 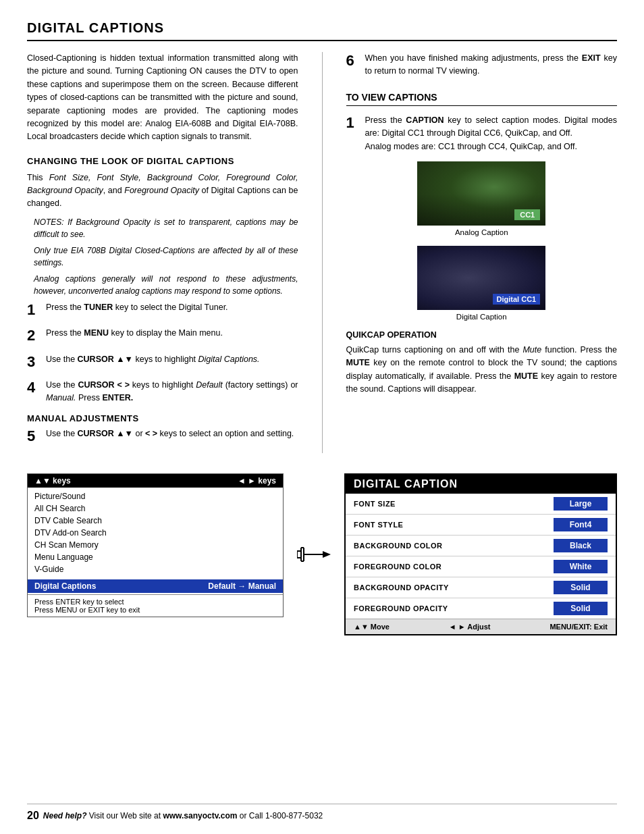 I want to click on dc-value-bg-opacity: Solid, so click(x=581, y=588).